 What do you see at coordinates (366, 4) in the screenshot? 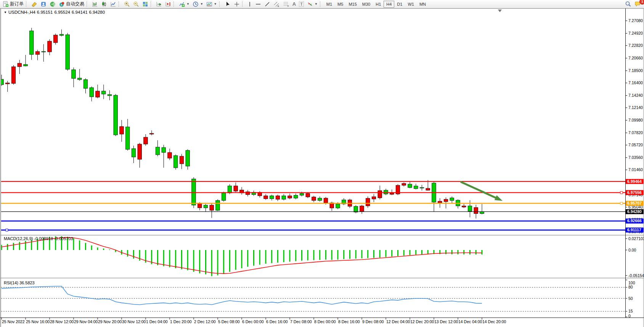
I see `timeframe-m30: M30` at bounding box center [366, 4].